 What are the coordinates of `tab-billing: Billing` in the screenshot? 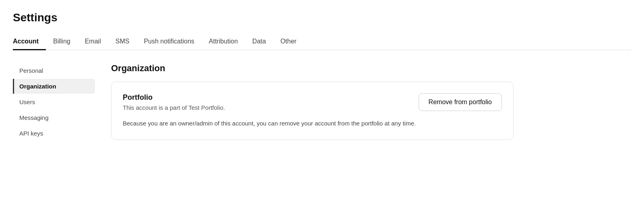 It's located at (62, 42).